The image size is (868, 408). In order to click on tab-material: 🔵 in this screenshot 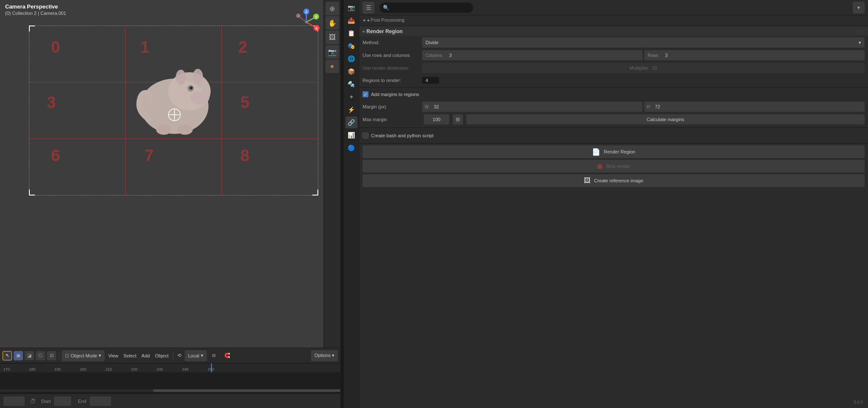, I will do `click(351, 148)`.